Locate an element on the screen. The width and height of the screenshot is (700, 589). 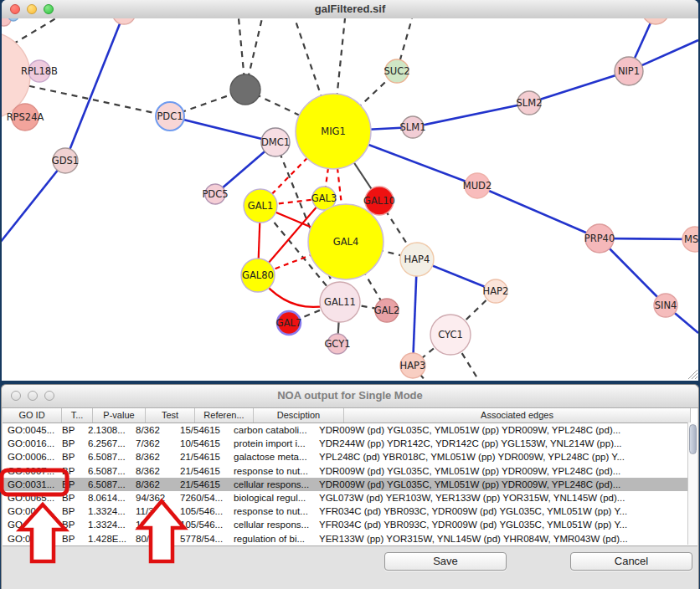
column-header-test: Test is located at coordinates (171, 415).